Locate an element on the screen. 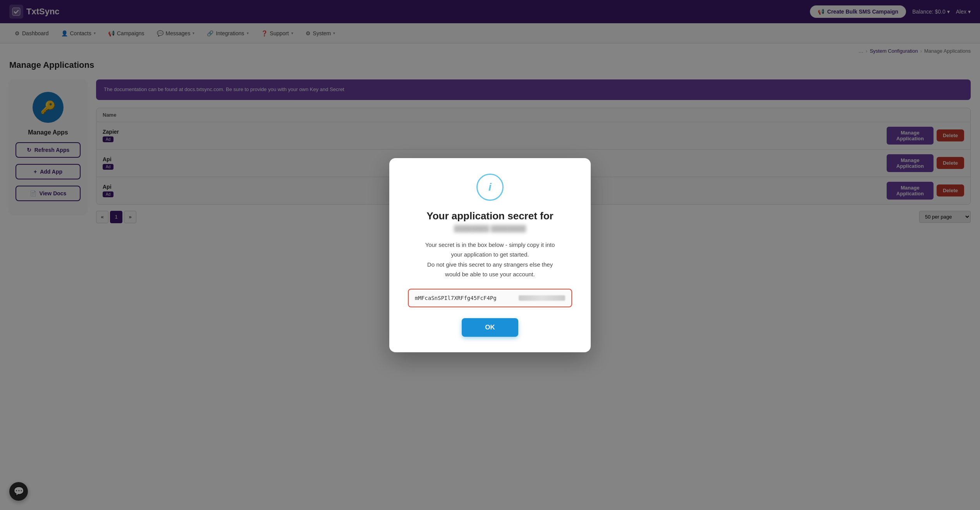 The width and height of the screenshot is (980, 510). info-icon: i is located at coordinates (490, 187).